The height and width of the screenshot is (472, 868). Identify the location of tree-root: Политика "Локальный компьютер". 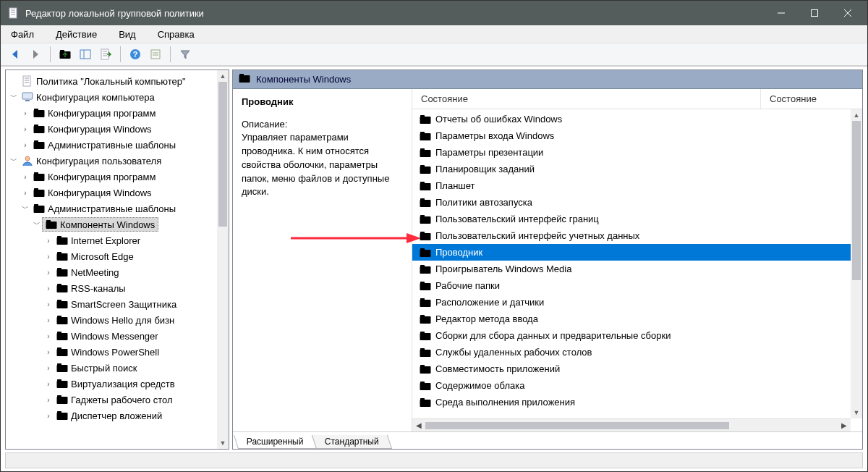
(111, 81).